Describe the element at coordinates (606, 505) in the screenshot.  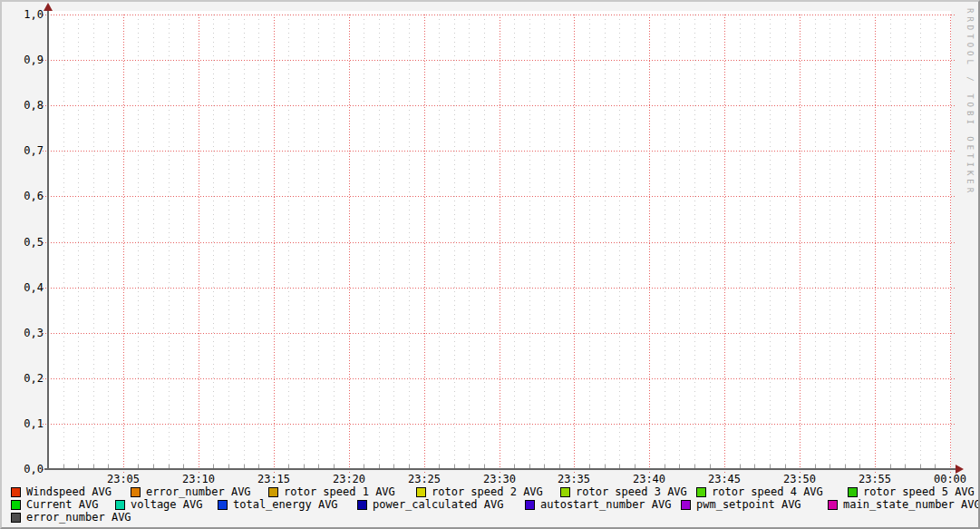
I see `legend-label: autostart_number AVG` at that location.